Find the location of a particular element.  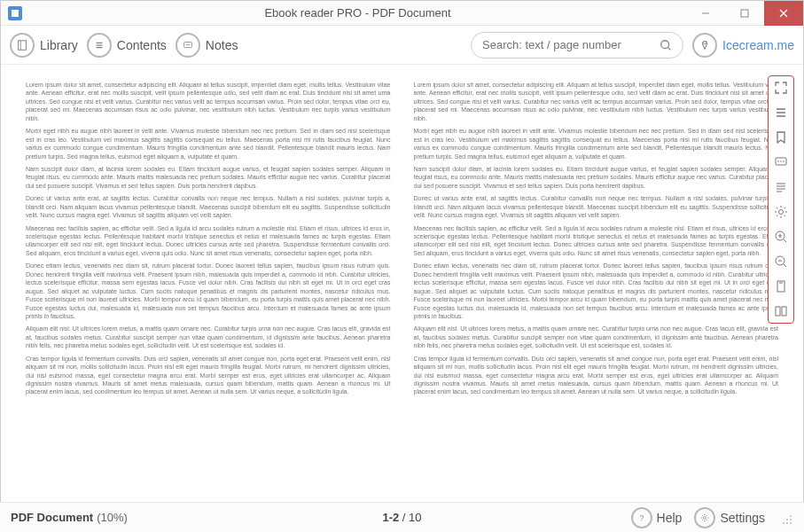

bookmark-button is located at coordinates (781, 137).